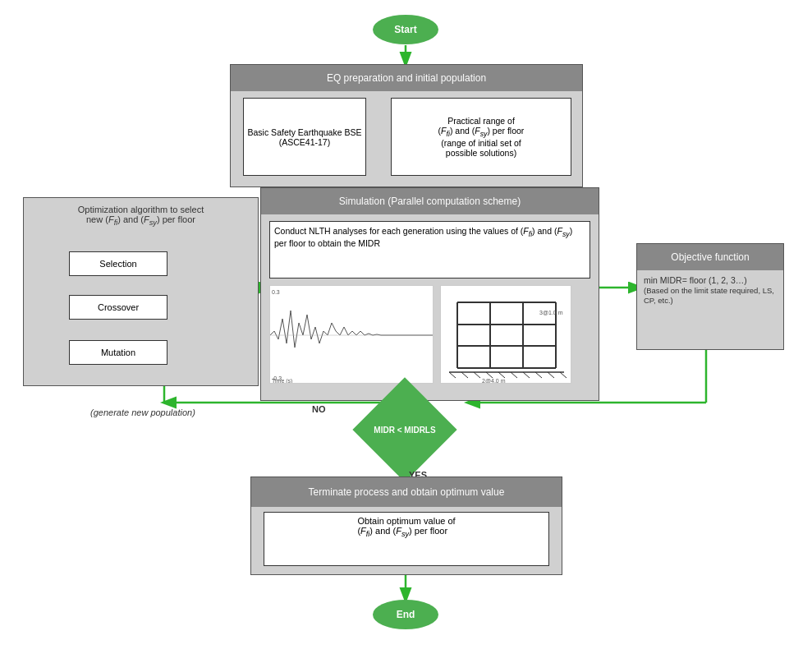 This screenshot has height=663, width=812. I want to click on obtain-optimum-box: Obtain optimum value of(Ffi) and (Fsy) p…, so click(406, 539).